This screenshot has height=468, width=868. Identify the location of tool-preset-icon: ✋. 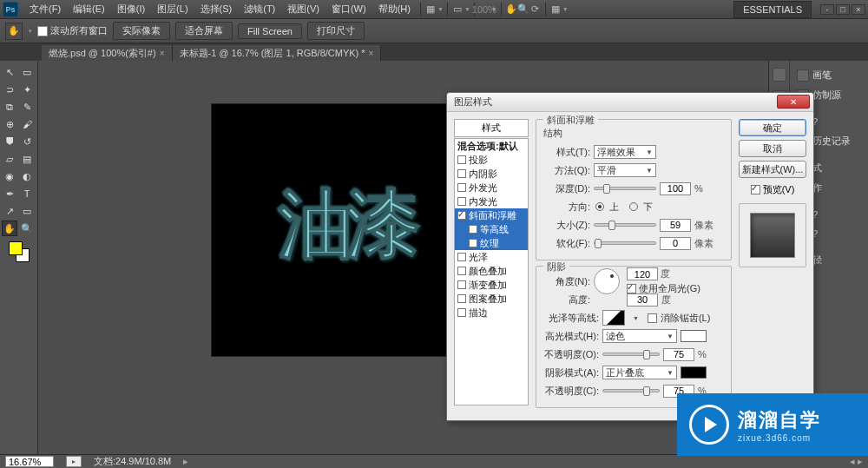
(14, 31).